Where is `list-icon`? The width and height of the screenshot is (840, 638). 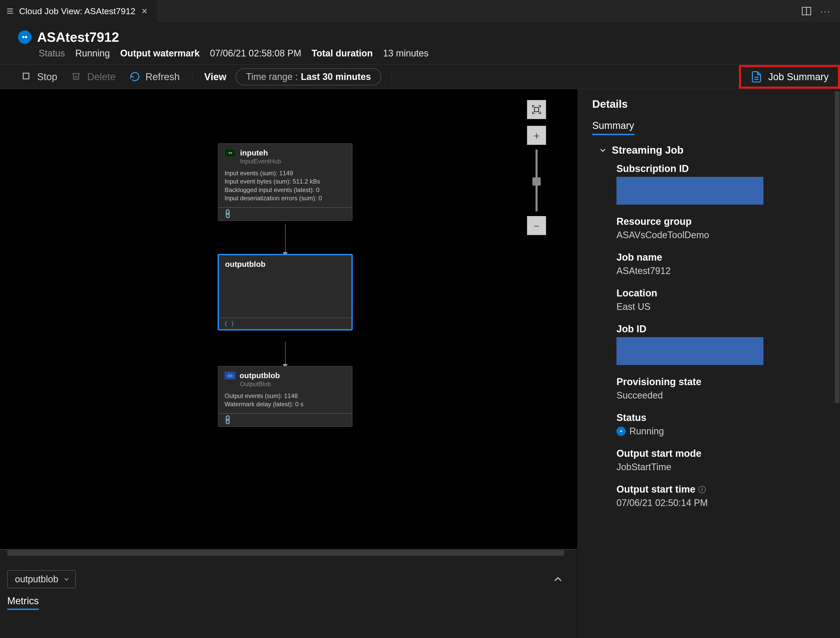 list-icon is located at coordinates (10, 11).